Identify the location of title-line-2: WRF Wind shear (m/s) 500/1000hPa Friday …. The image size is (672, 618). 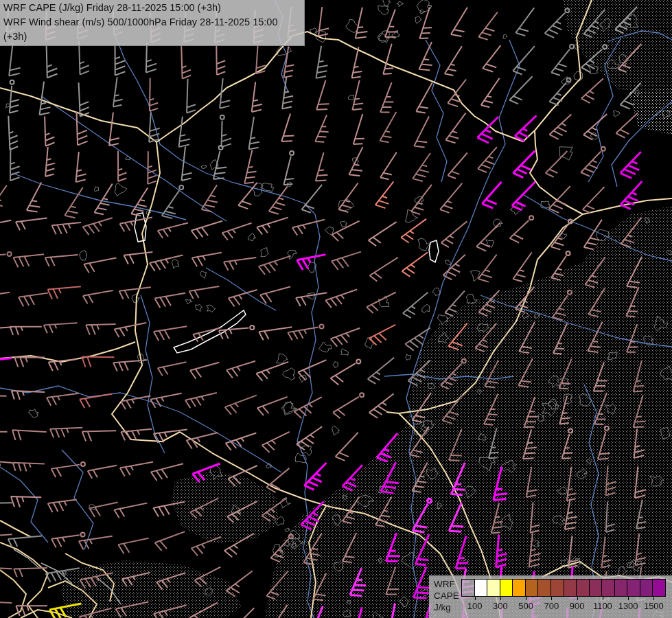
(152, 30).